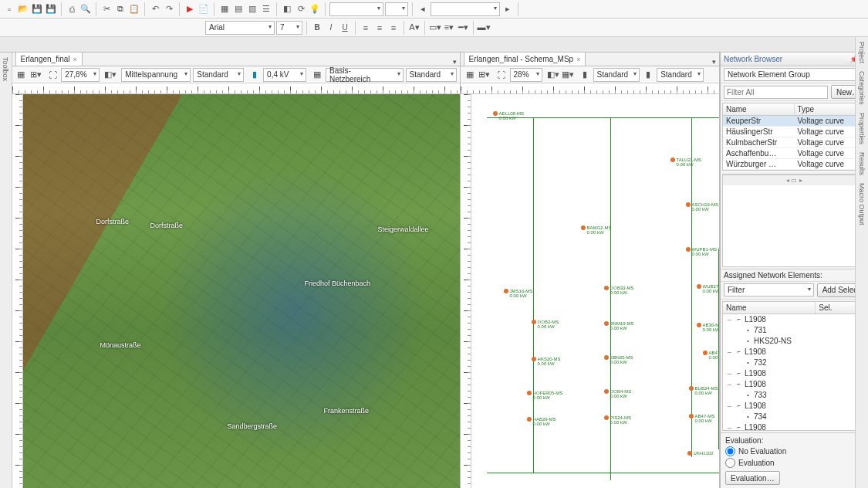 This screenshot has width=868, height=488. What do you see at coordinates (225, 9) in the screenshot?
I see `window-icon: ▦` at bounding box center [225, 9].